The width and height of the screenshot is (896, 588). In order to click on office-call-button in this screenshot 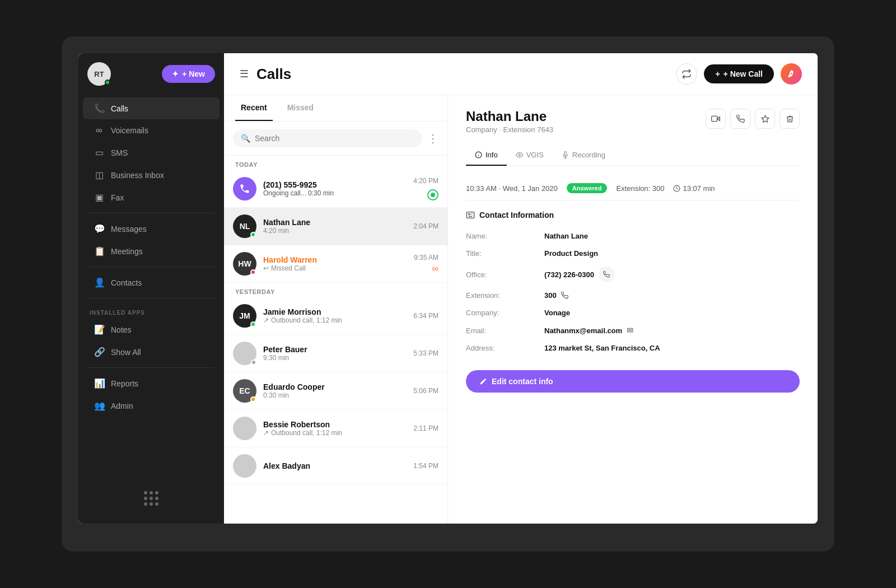, I will do `click(606, 274)`.